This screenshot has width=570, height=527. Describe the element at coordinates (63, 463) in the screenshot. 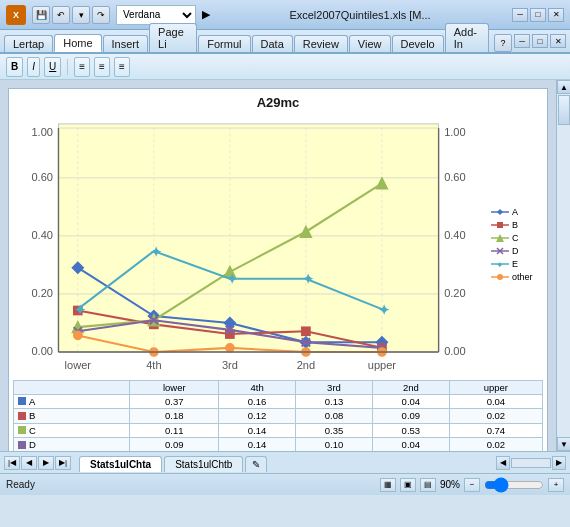

I see `sheet-nav-last: ▶|` at that location.